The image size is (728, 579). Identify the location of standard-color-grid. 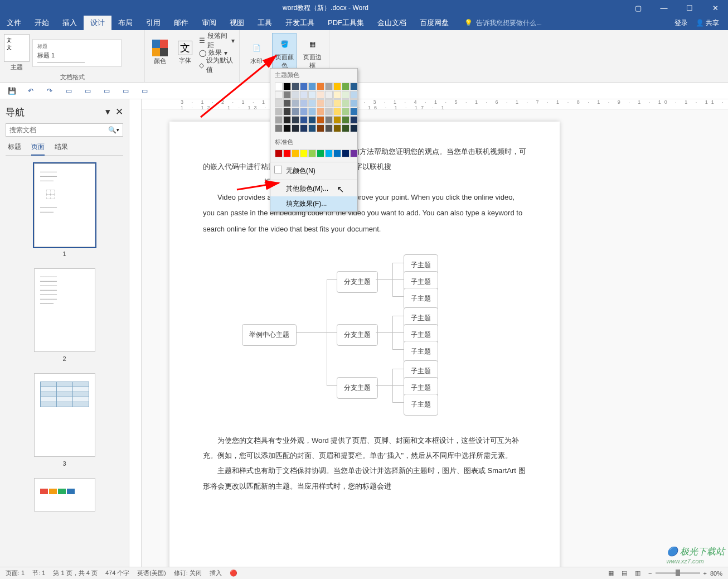
(314, 155).